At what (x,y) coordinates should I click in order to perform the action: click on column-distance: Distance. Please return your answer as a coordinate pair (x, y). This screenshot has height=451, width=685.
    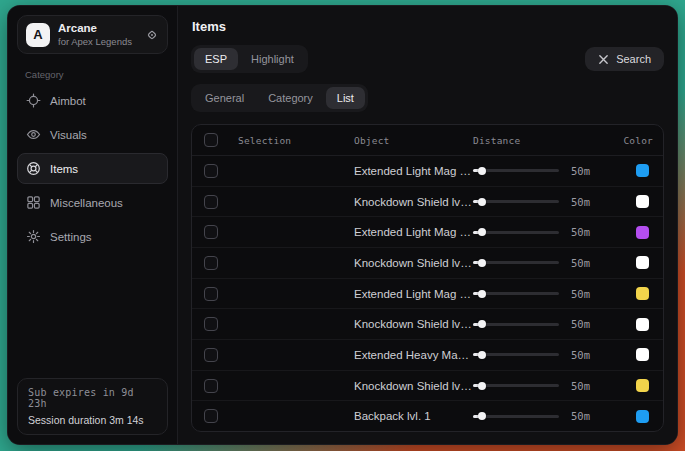
    Looking at the image, I should click on (522, 140).